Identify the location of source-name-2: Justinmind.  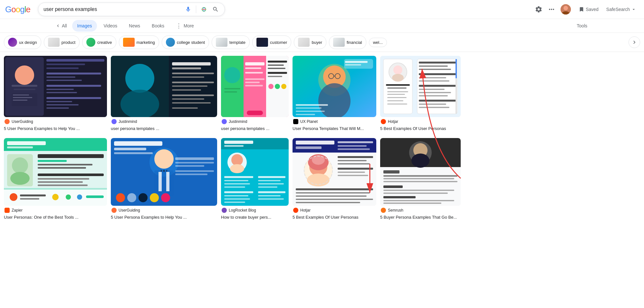
(128, 122).